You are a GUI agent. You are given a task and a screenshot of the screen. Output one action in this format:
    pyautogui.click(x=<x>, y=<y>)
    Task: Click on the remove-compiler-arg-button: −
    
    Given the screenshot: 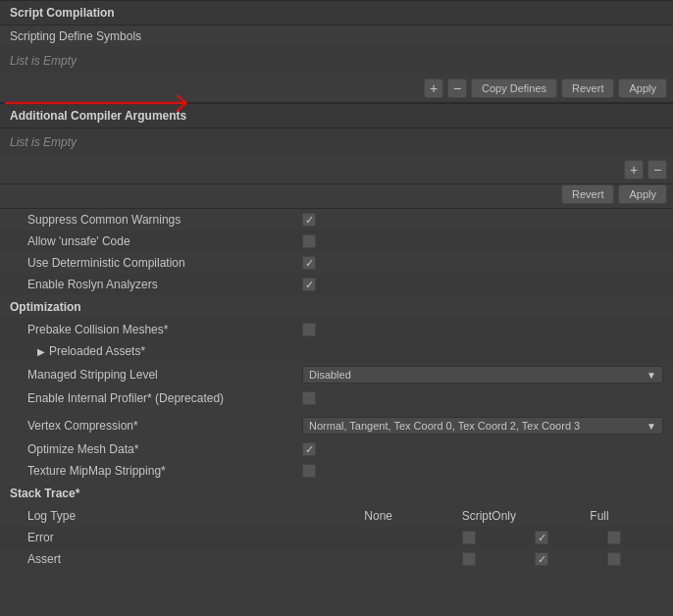 What is the action you would take?
    pyautogui.click(x=657, y=170)
    